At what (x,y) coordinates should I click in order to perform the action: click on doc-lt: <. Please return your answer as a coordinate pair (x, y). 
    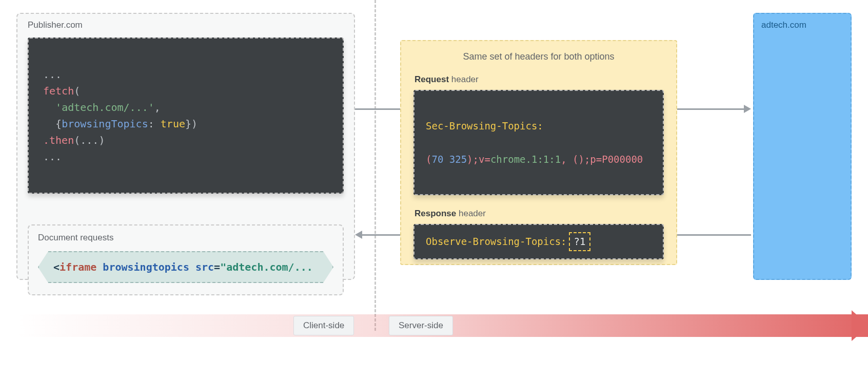
    Looking at the image, I should click on (56, 267).